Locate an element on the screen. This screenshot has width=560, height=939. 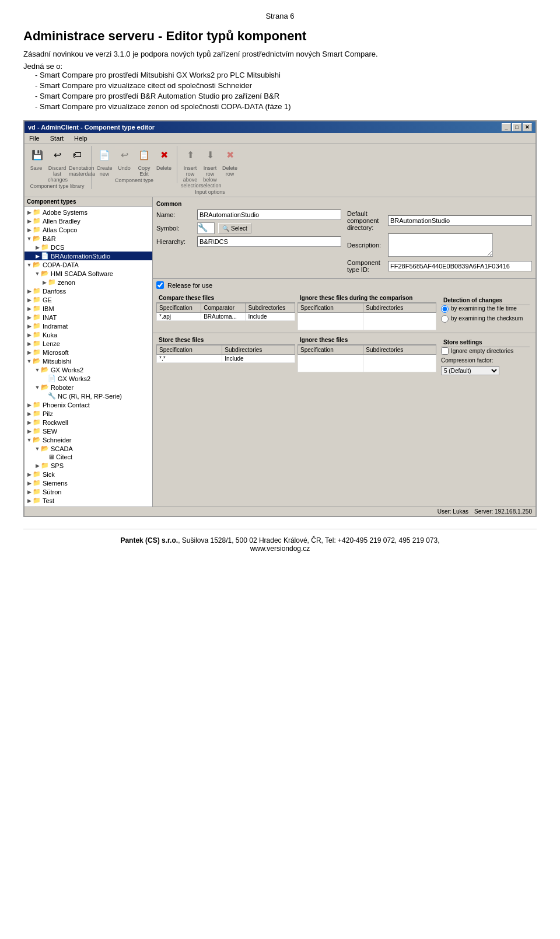
toggle-bnr: ▼ is located at coordinates (29, 239).